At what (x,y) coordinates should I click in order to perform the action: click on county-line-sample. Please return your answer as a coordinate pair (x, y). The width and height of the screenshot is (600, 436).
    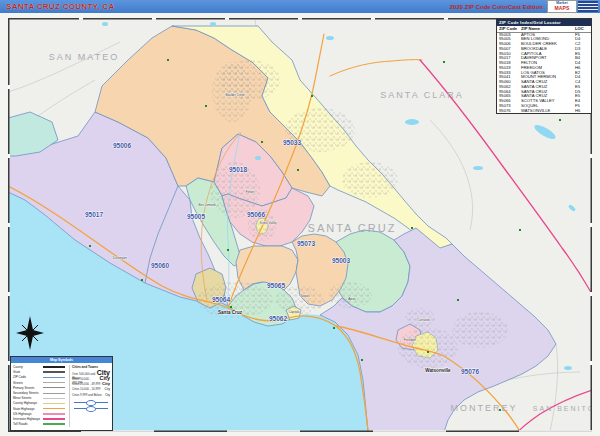
    Looking at the image, I should click on (54, 367).